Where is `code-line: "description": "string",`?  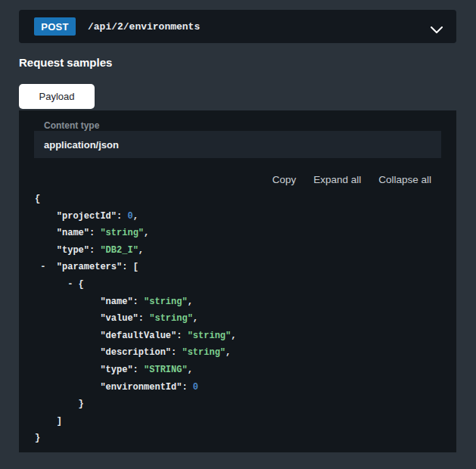
code-line: "description": "string", is located at coordinates (244, 353).